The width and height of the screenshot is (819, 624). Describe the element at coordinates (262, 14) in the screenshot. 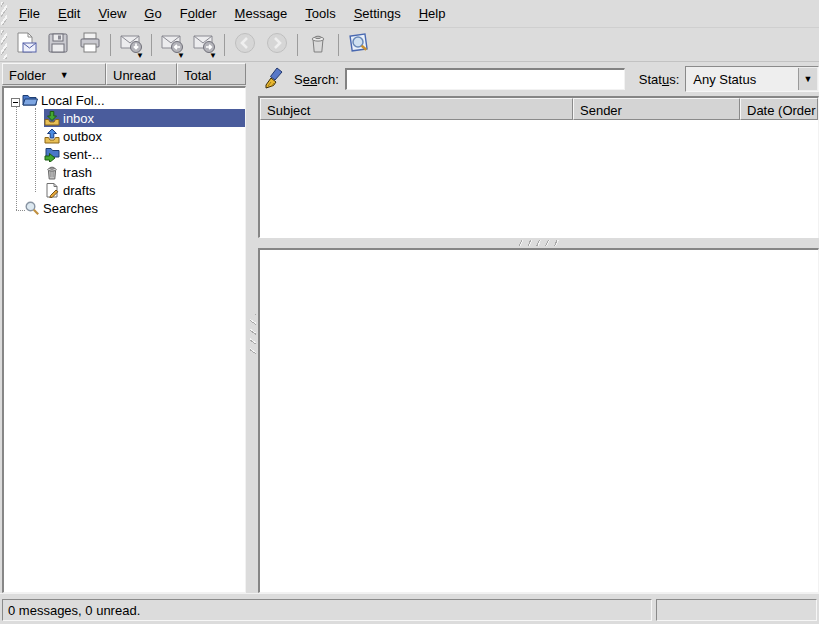

I see `menu-item-message: Message` at that location.